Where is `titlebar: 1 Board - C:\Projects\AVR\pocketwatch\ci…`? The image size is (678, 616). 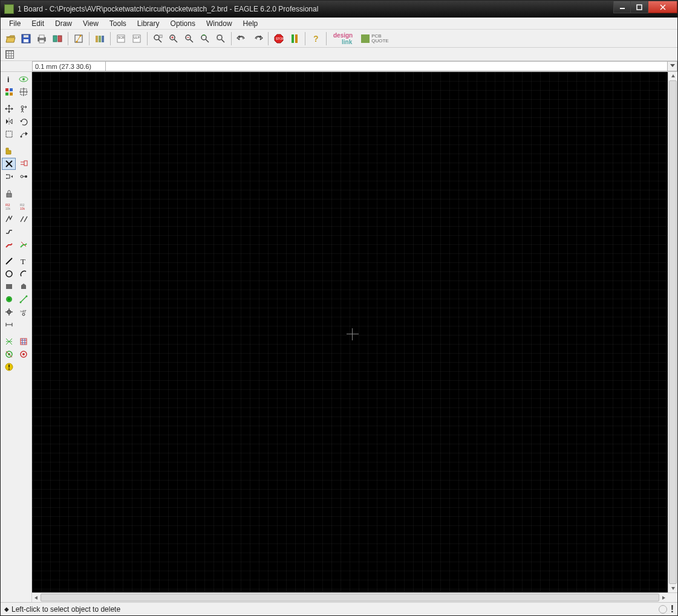
titlebar: 1 Board - C:\Projects\AVR\pocketwatch\ci… is located at coordinates (339, 9).